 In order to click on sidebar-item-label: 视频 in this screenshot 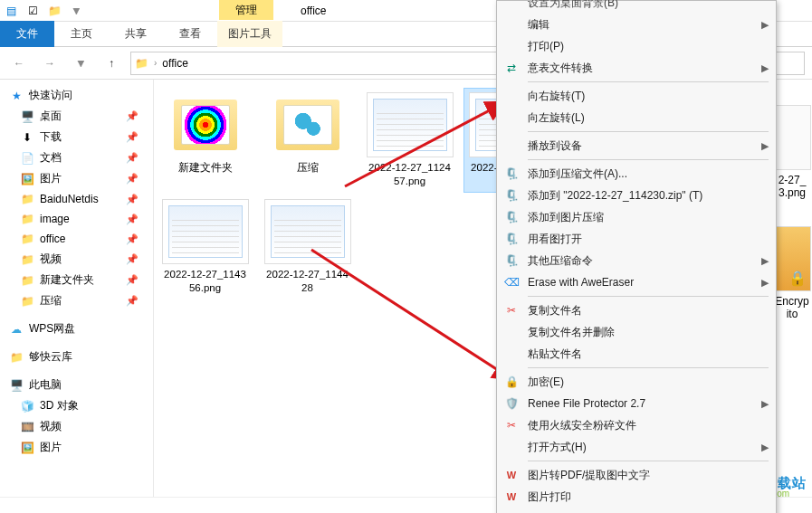, I will do `click(51, 427)`.